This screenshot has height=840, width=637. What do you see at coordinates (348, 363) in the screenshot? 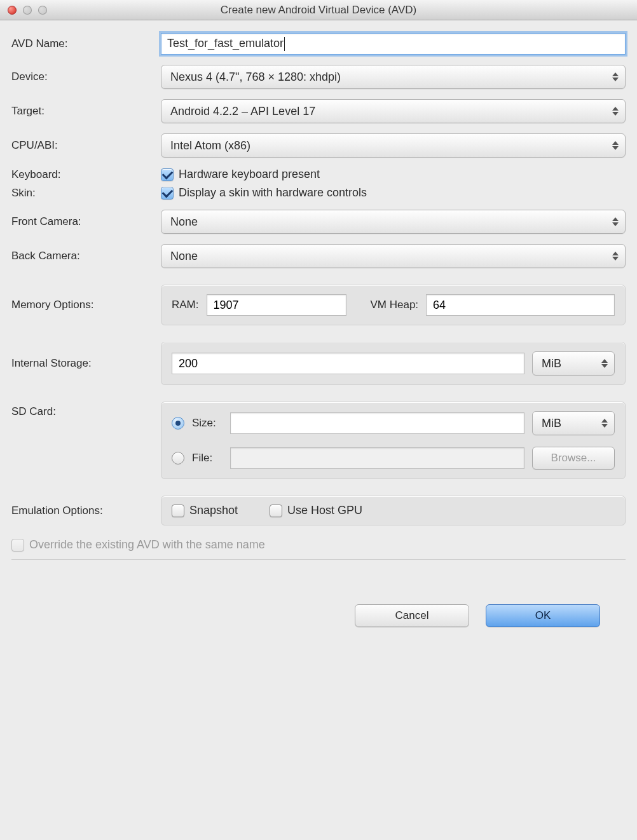
I see `internal-storage-input` at bounding box center [348, 363].